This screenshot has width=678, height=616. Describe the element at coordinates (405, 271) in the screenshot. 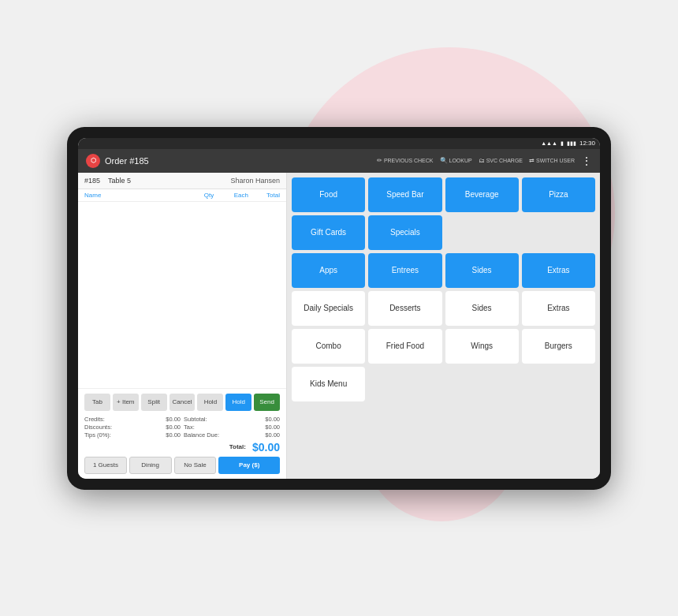

I see `entrees-button: Entrees` at that location.